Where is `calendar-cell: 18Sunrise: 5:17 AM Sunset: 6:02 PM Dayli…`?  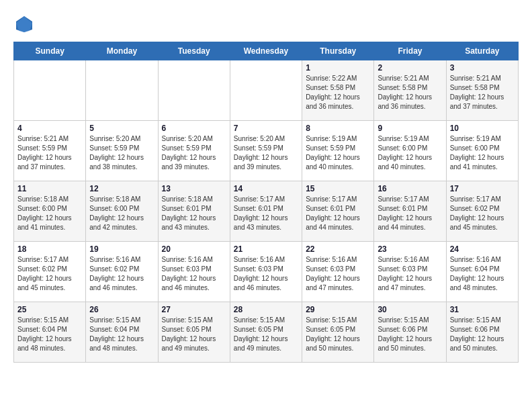 calendar-cell: 18Sunrise: 5:17 AM Sunset: 6:02 PM Dayli… is located at coordinates (50, 272).